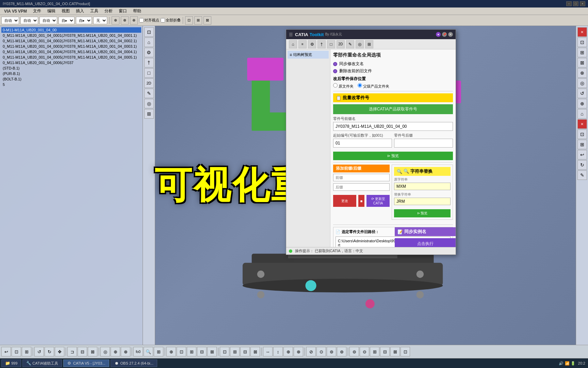 This screenshot has width=588, height=368. Describe the element at coordinates (225, 352) in the screenshot. I see `bt-icon-18: ⊡` at that location.